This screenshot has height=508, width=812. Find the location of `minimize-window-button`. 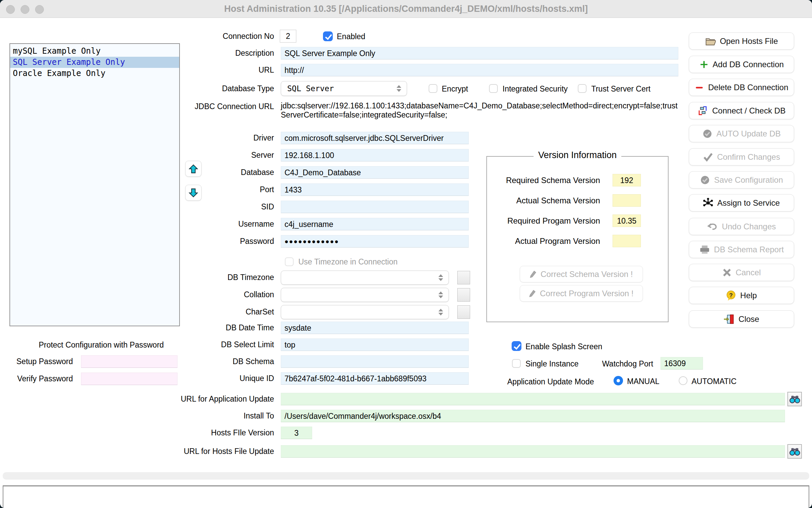

minimize-window-button is located at coordinates (25, 9).